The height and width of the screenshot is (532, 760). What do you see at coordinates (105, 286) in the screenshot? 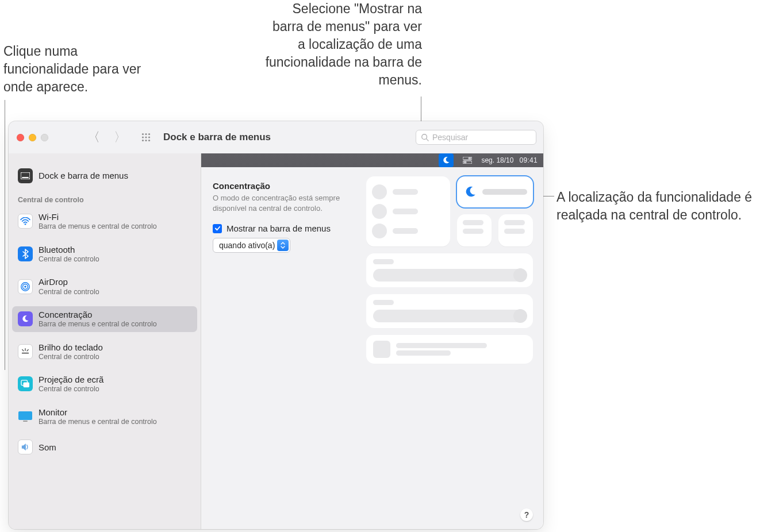
I see `sidebar-item-airdrop: AirDrop Central de controlo` at bounding box center [105, 286].